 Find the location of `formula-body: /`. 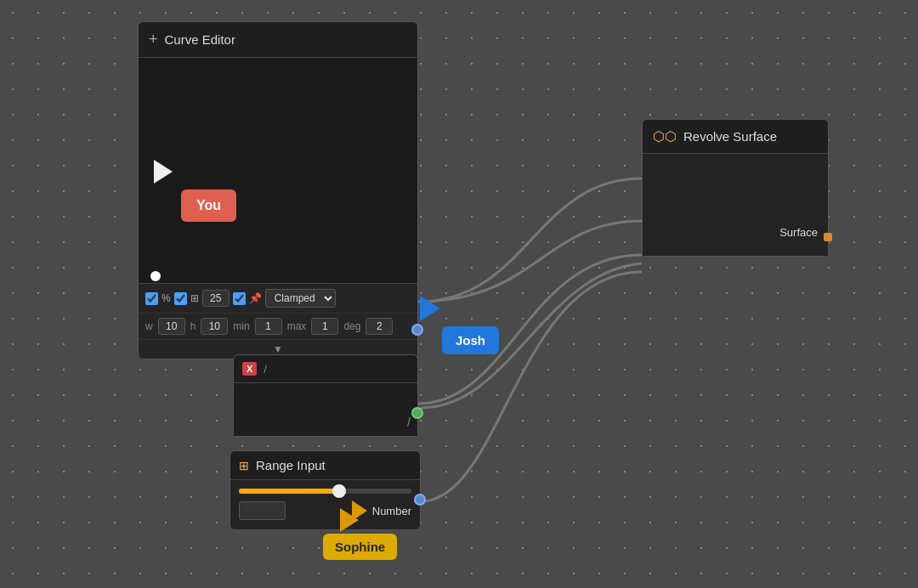

formula-body: / is located at coordinates (326, 410).